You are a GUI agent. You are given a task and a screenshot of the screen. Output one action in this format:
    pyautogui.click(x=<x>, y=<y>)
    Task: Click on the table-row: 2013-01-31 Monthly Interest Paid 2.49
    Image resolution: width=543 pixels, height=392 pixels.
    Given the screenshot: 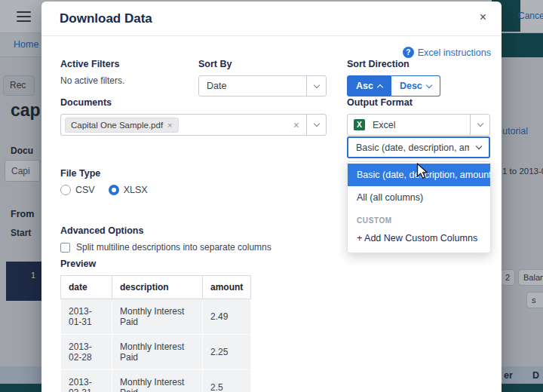 What is the action you would take?
    pyautogui.click(x=156, y=317)
    